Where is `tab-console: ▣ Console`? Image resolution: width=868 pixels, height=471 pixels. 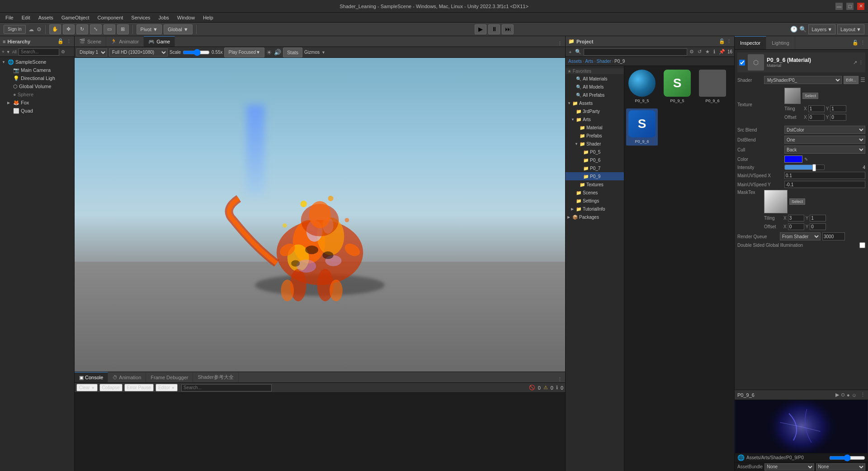 tab-console: ▣ Console is located at coordinates (91, 377).